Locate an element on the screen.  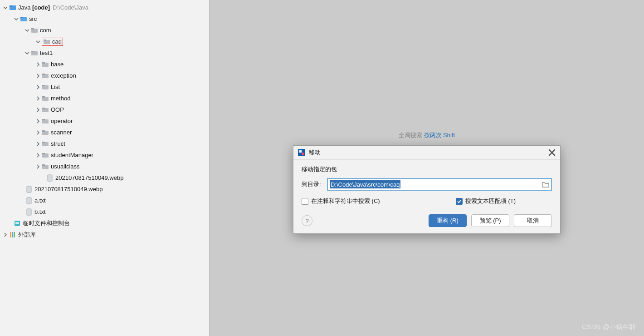
tree-node-package: method is located at coordinates (104, 98).